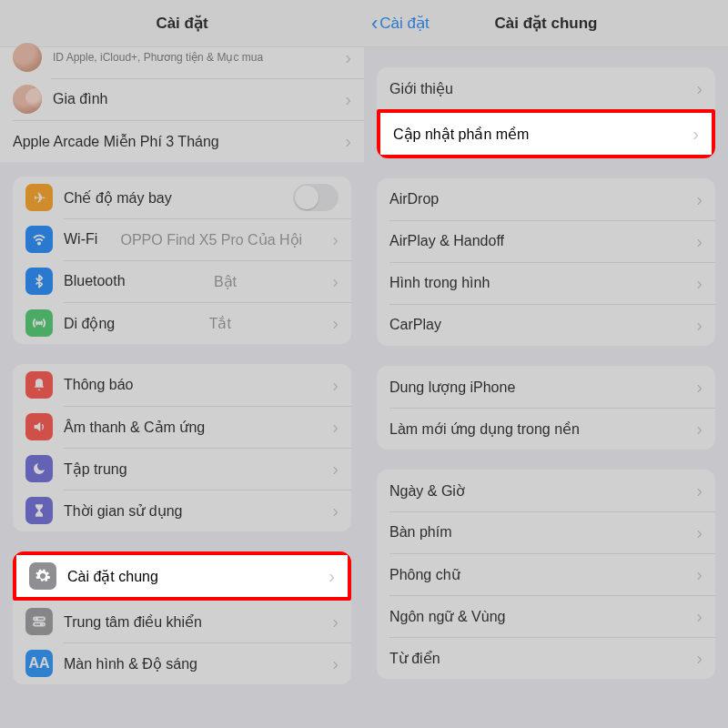 Image resolution: width=728 pixels, height=728 pixels. What do you see at coordinates (113, 577) in the screenshot?
I see `general-label: Cài đặt chung` at bounding box center [113, 577].